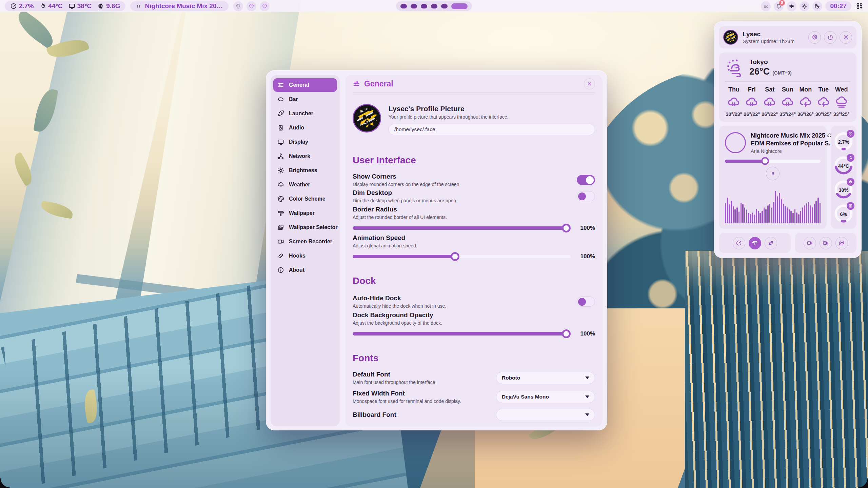 Image resolution: width=868 pixels, height=488 pixels. I want to click on volume-button, so click(791, 6).